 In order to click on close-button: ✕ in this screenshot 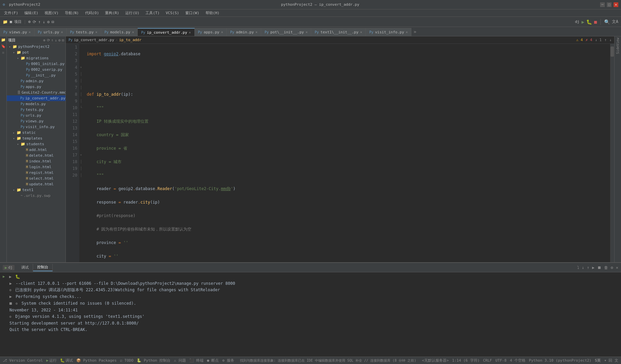, I will do `click(616, 5)`.